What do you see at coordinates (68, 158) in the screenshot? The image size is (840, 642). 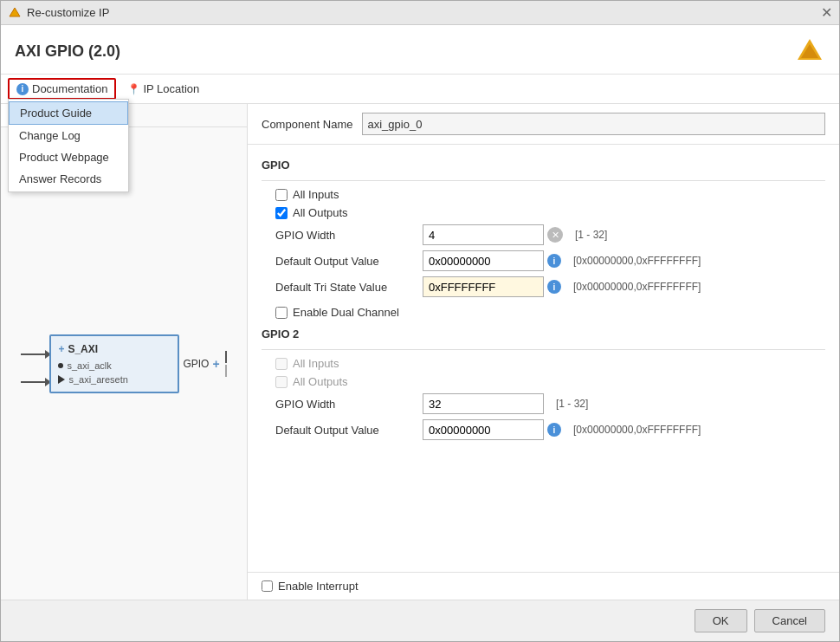 I see `dropdown-product-webpage: Product Webpage` at bounding box center [68, 158].